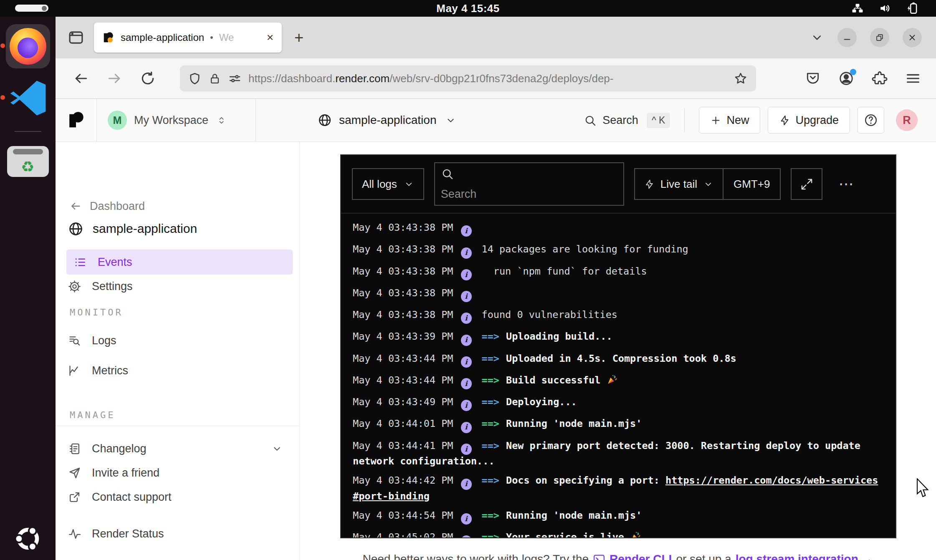 This screenshot has width=936, height=560. What do you see at coordinates (195, 78) in the screenshot?
I see `tracking-protection-shield-icon` at bounding box center [195, 78].